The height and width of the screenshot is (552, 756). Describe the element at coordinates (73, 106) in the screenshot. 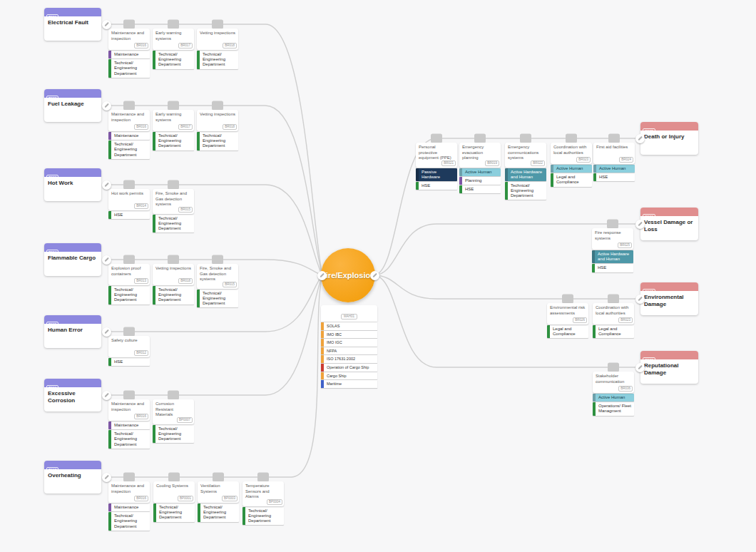

I see `threat-card: T002Fuel Leakage` at that location.